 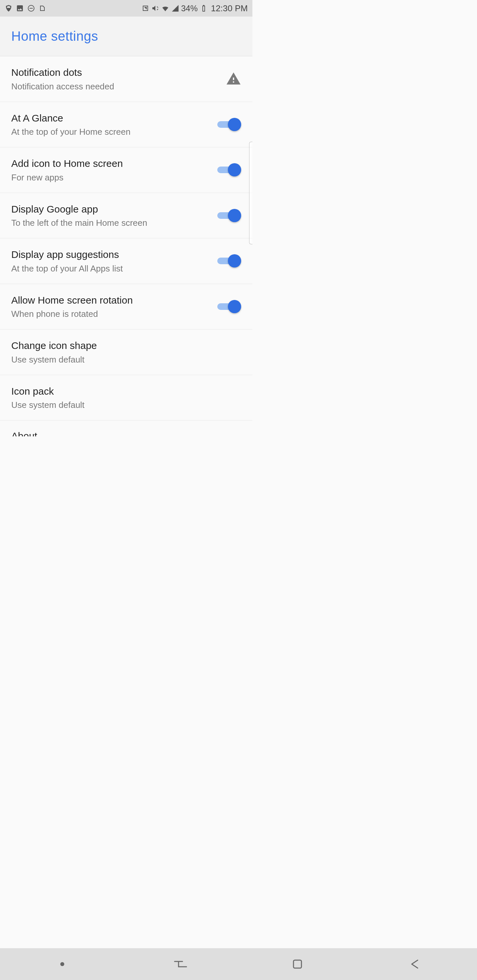 I want to click on row-title: Add icon to Home screen, so click(x=111, y=164).